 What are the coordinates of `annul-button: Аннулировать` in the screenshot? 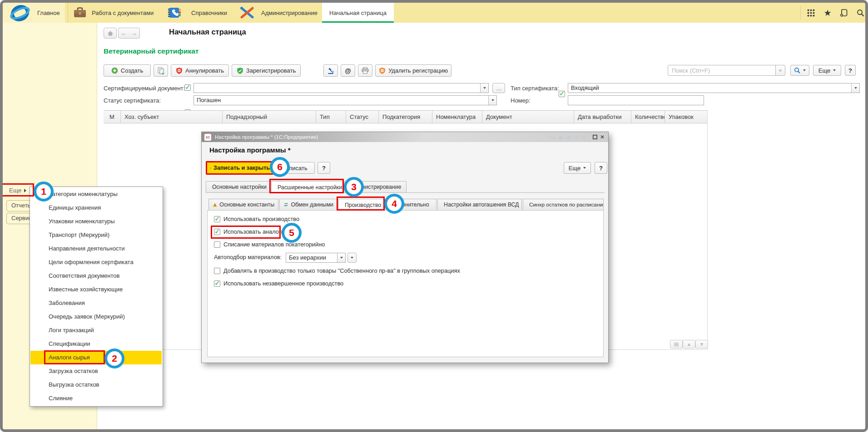 It's located at (200, 71).